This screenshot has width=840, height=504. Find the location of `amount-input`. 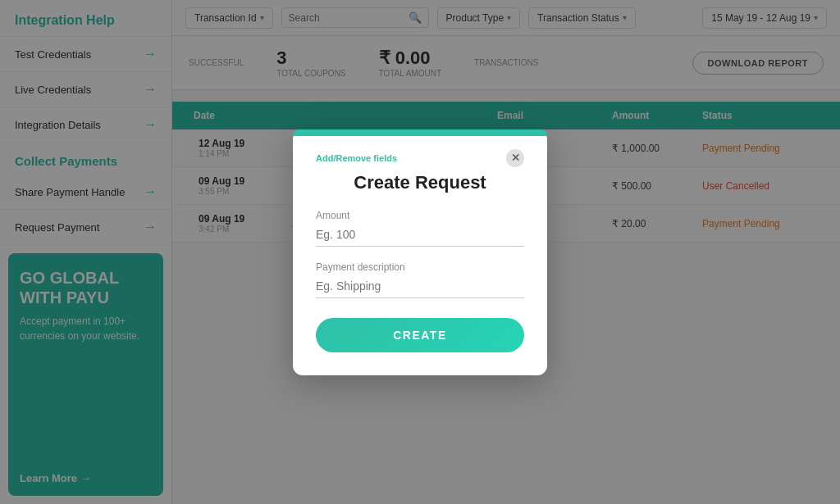

amount-input is located at coordinates (420, 236).